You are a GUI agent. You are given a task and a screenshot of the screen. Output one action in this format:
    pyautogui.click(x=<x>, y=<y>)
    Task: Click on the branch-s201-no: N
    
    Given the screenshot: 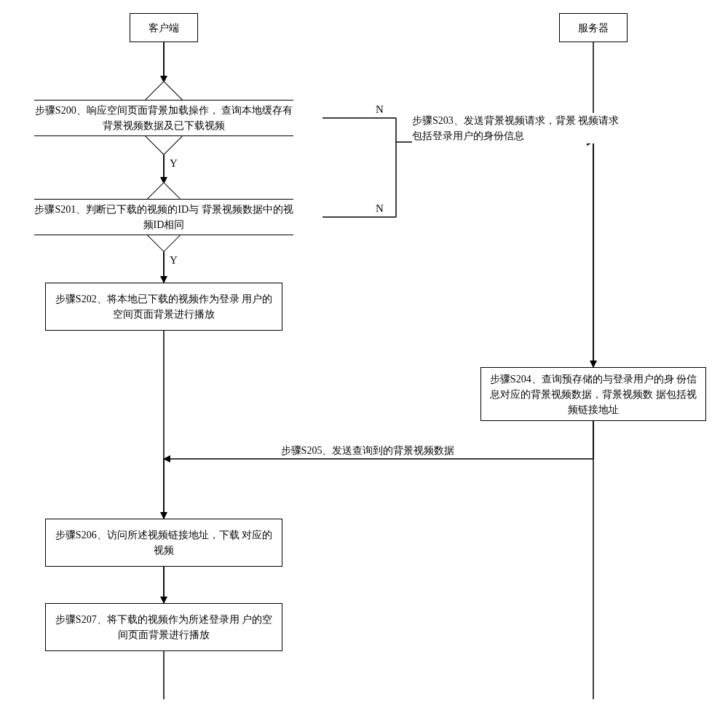 What is the action you would take?
    pyautogui.click(x=380, y=208)
    